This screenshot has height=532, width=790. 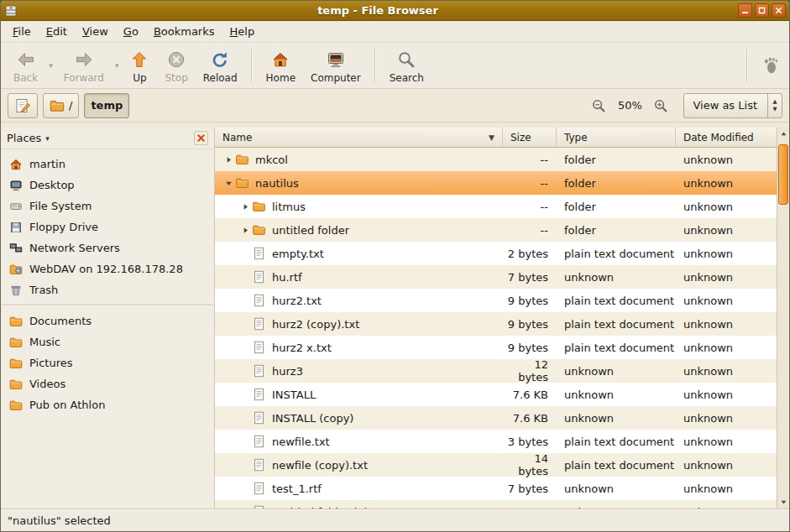 I want to click on file-row-untitled-folder: untitled folder--folderunknown, so click(x=495, y=230).